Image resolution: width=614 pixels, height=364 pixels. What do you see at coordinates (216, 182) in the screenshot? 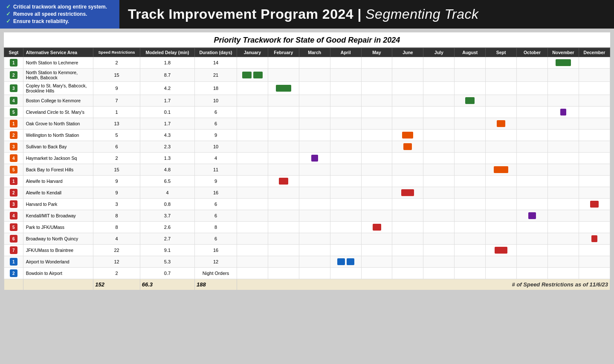
I see `duration-cell: 9` at bounding box center [216, 182].